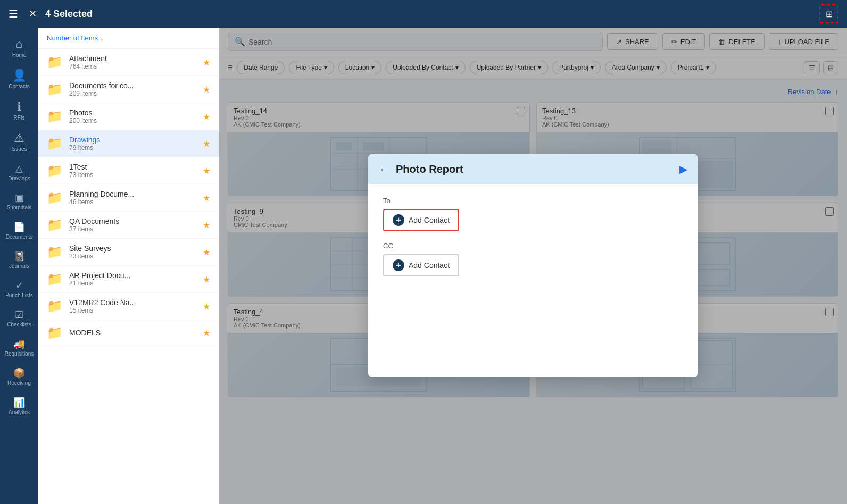  Describe the element at coordinates (136, 175) in the screenshot. I see `folder-count: 73 items` at that location.